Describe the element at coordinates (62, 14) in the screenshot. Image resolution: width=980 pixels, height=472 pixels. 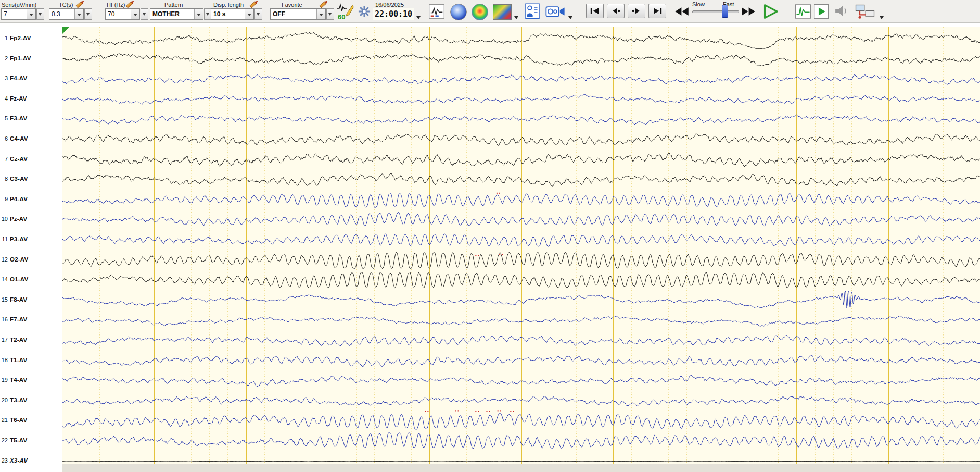
I see `tc-value: 0.3` at that location.